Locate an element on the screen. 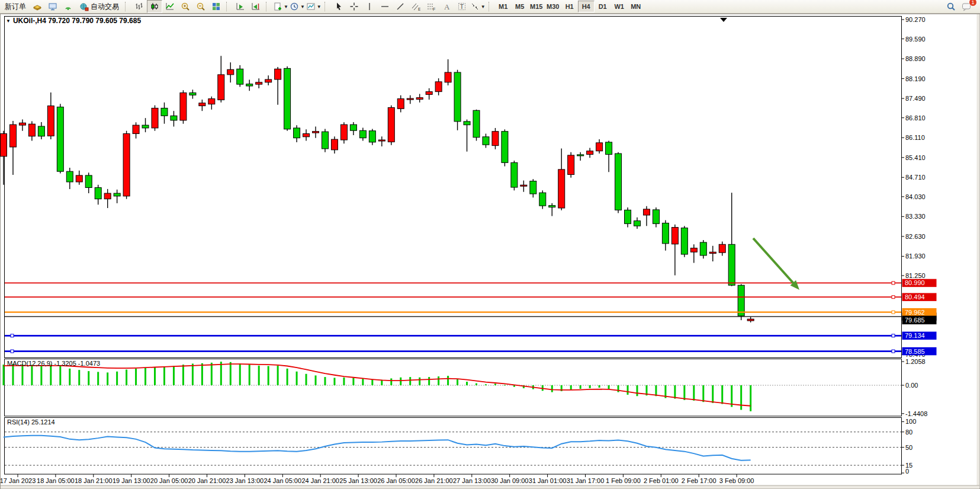 This screenshot has height=489, width=980. autotrade-button: 自动交易 is located at coordinates (99, 7).